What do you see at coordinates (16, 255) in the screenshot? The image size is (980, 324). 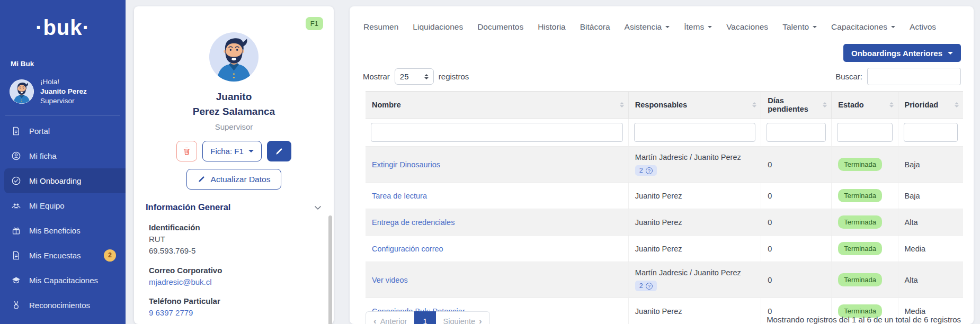 I see `survey-icon` at bounding box center [16, 255].